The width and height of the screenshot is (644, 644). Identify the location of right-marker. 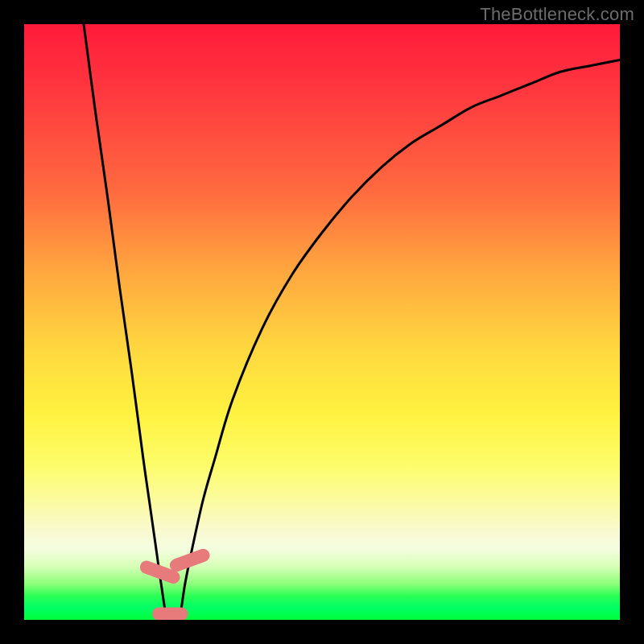
(190, 560).